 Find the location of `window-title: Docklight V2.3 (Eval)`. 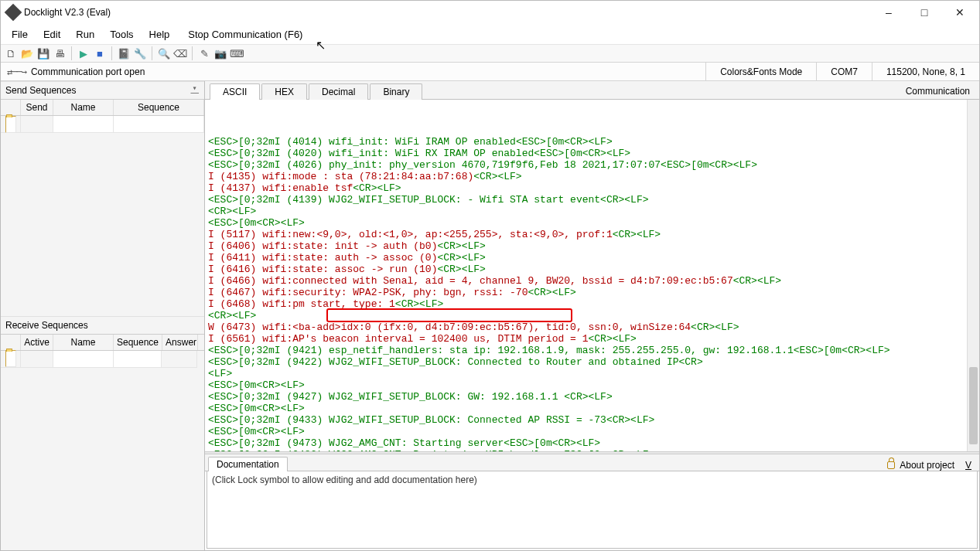

window-title: Docklight V2.3 (Eval) is located at coordinates (447, 12).